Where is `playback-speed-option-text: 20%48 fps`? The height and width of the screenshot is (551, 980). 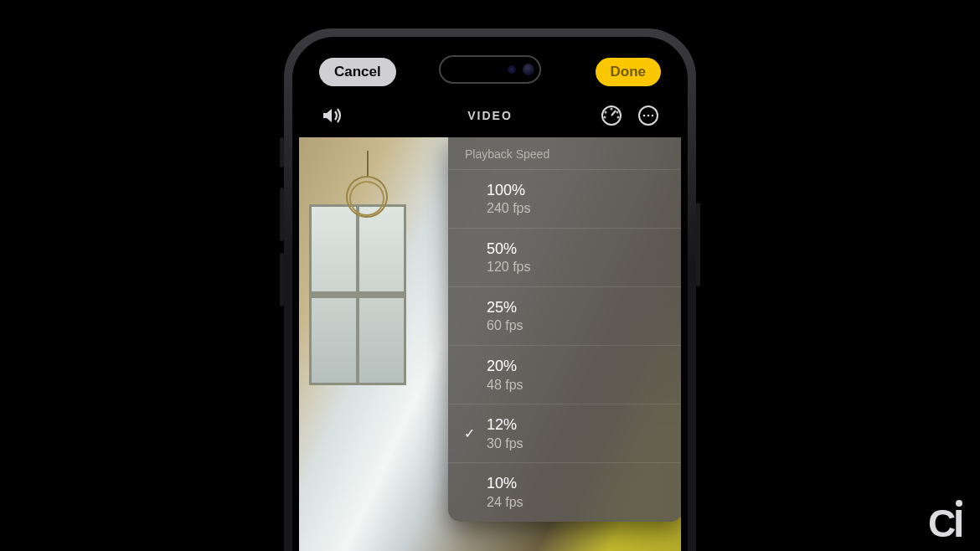 playback-speed-option-text: 20%48 fps is located at coordinates (505, 375).